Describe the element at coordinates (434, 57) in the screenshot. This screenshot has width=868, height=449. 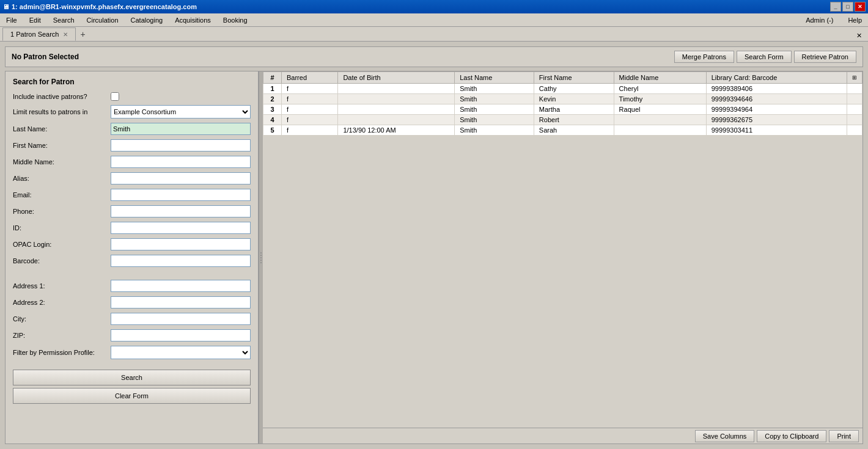
I see `top-bar: No Patron Selected Merge Patrons Search …` at that location.